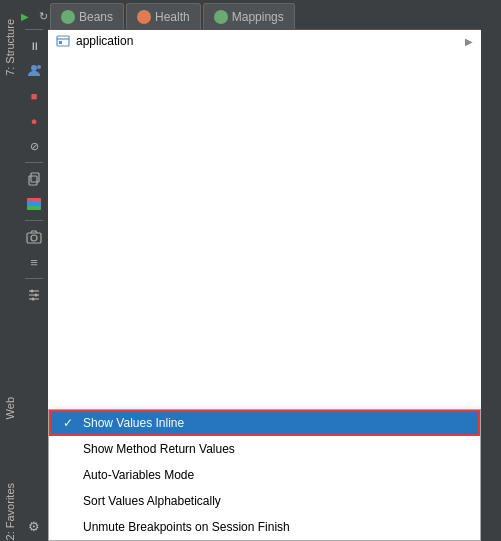 The image size is (501, 541). What do you see at coordinates (68, 17) in the screenshot?
I see `beans-tab-icon` at bounding box center [68, 17].